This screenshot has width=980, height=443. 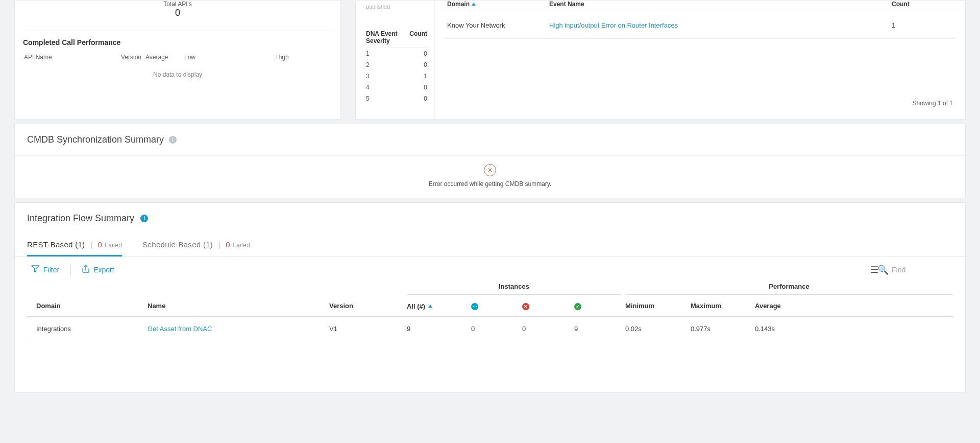 What do you see at coordinates (238, 306) in the screenshot?
I see `col-name: Name` at bounding box center [238, 306].